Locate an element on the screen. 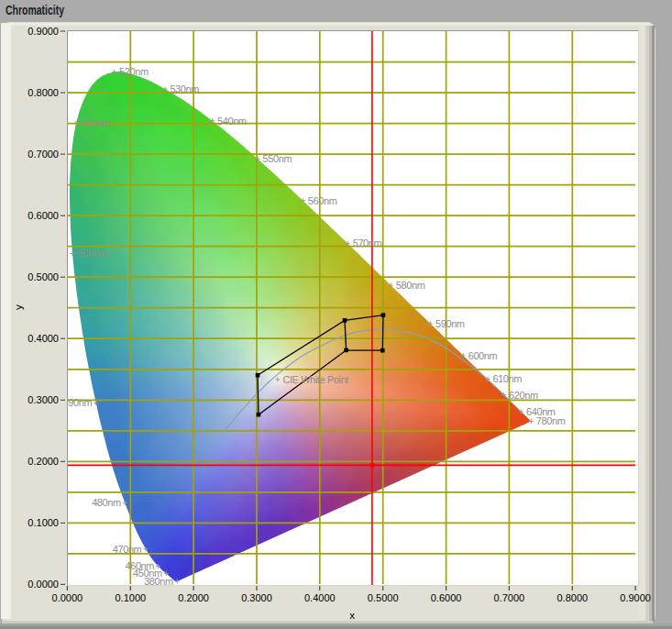 This screenshot has width=672, height=629. svg-text: 590nm is located at coordinates (450, 324).